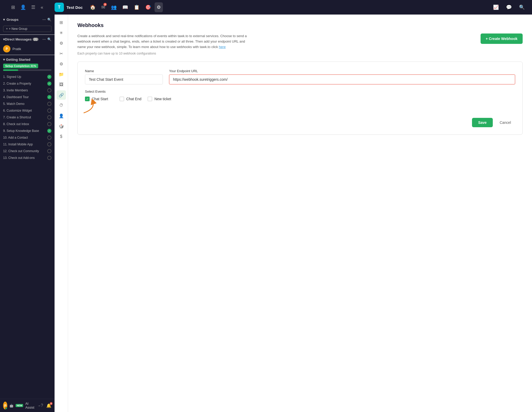 Image resolution: width=532 pixels, height=412 pixels. What do you see at coordinates (266, 7) in the screenshot?
I see `topbar: ⊞ 👤 ☰ « T Test Doc 🏠 ✉ 8 👥 📖 📋 🎯 ⚙ 📈 💬 🔍` at bounding box center [266, 7].